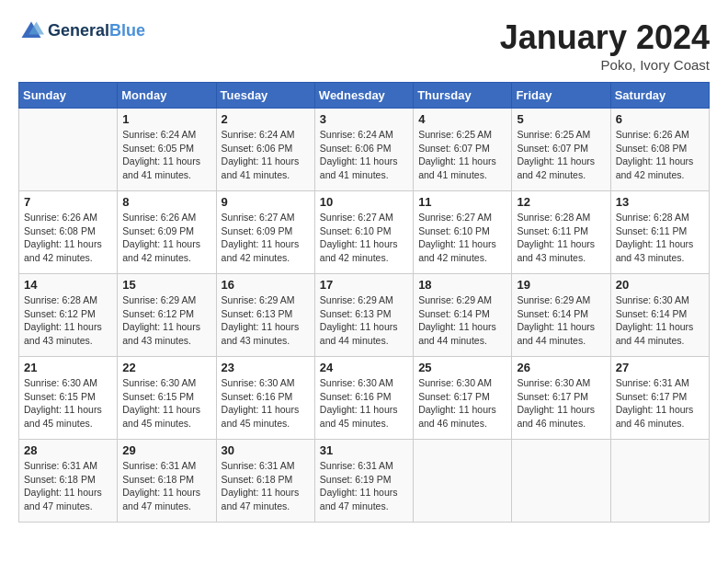  Describe the element at coordinates (364, 46) in the screenshot. I see `page-header: GeneralBlue January 2024 Poko, Ivory Coa…` at that location.